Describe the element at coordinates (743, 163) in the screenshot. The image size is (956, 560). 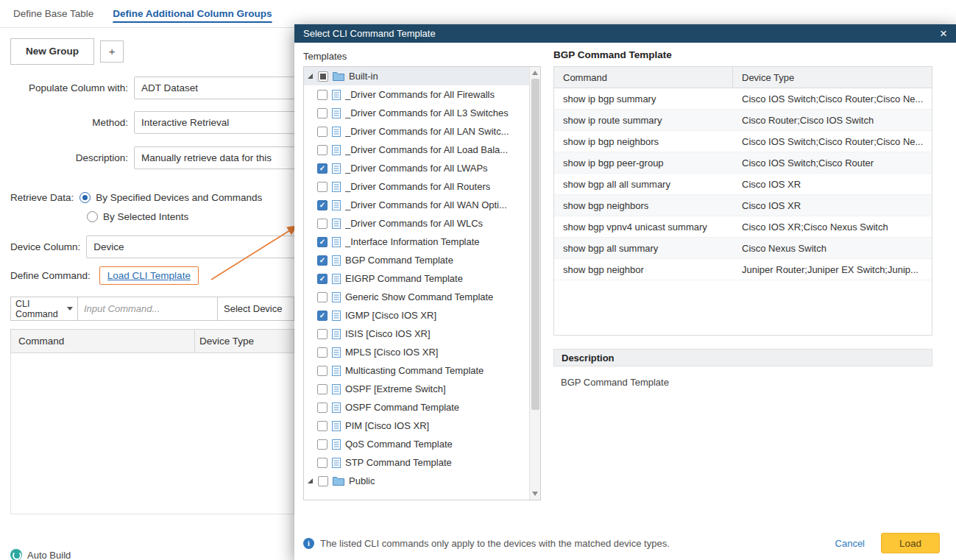
I see `preview-table-row: show ip bgp peer-groupCisco IOS Switch;C…` at that location.